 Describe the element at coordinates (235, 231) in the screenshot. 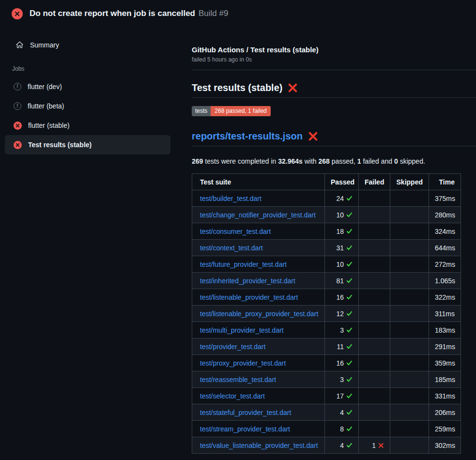

I see `suite-link: test/consumer_test.dart` at that location.